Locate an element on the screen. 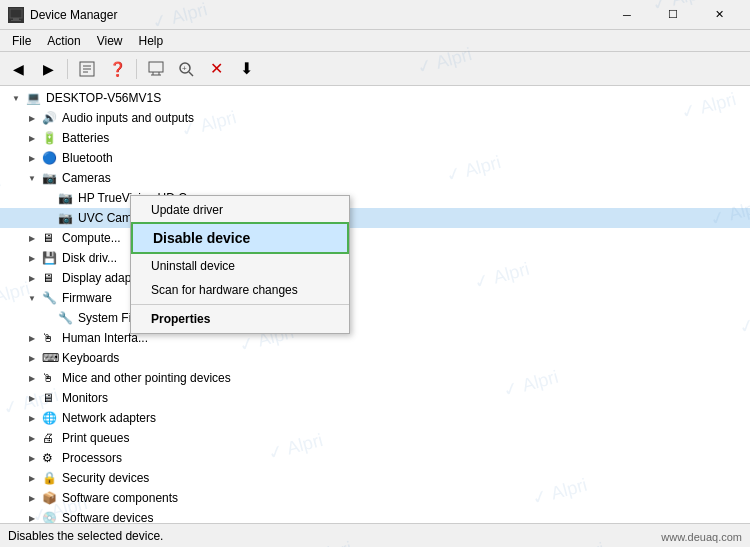 The image size is (750, 547). context-menu-item: Uninstall device is located at coordinates (240, 266).